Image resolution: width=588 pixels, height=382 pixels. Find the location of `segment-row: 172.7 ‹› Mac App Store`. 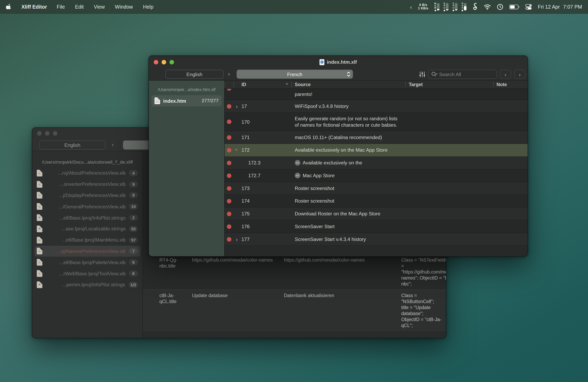

segment-row: 172.7 ‹› Mac App Store is located at coordinates (376, 176).